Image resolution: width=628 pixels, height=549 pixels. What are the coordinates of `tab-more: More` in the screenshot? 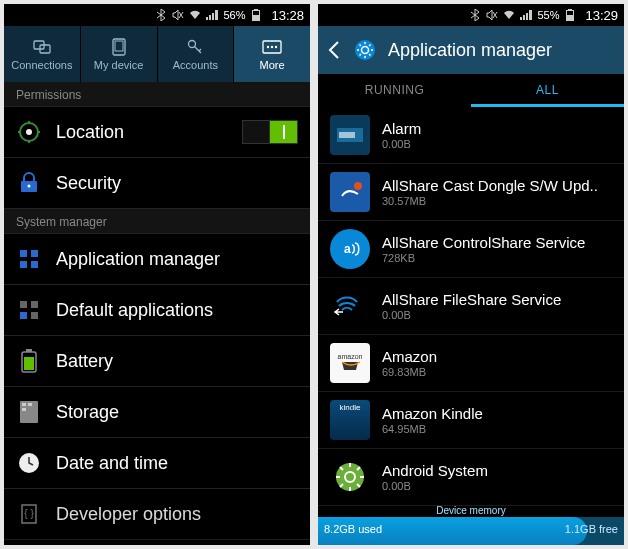 It's located at (272, 54).